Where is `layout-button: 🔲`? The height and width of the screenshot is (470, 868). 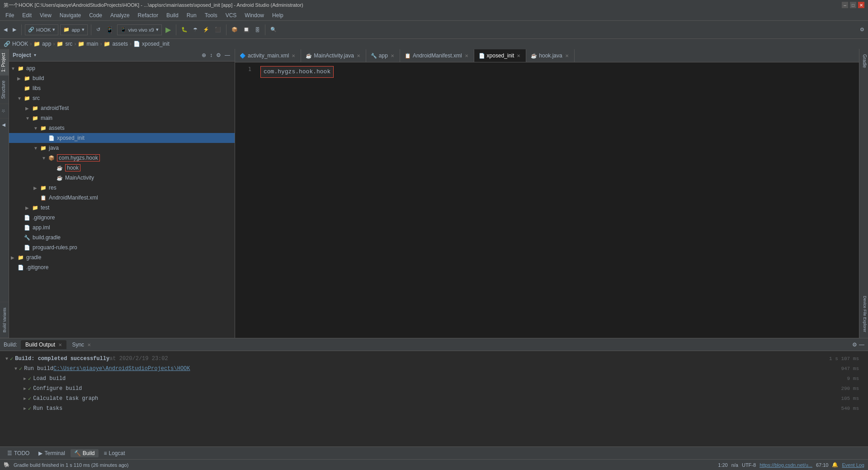 layout-button: 🔲 is located at coordinates (246, 30).